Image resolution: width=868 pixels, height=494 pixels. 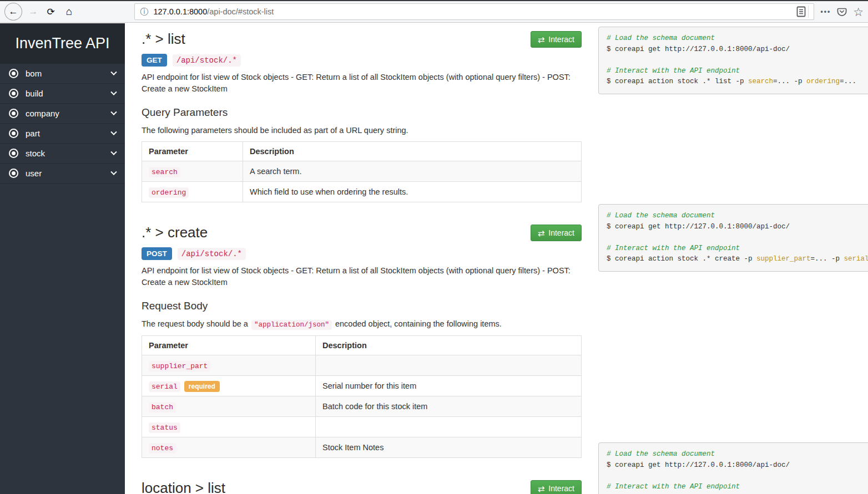 I want to click on back-button: ←, so click(x=13, y=12).